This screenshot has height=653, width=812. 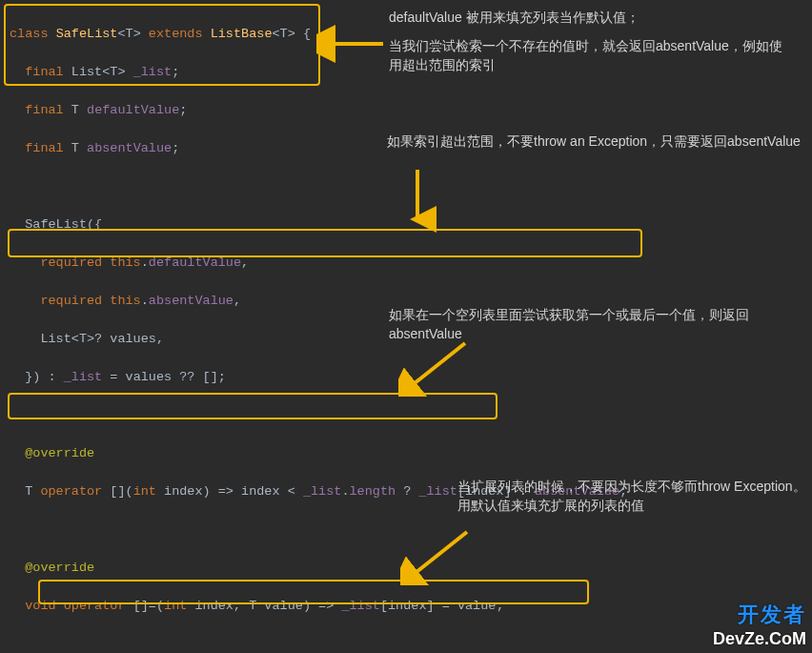 What do you see at coordinates (406, 225) in the screenshot?
I see `code-line: SafeList({` at bounding box center [406, 225].